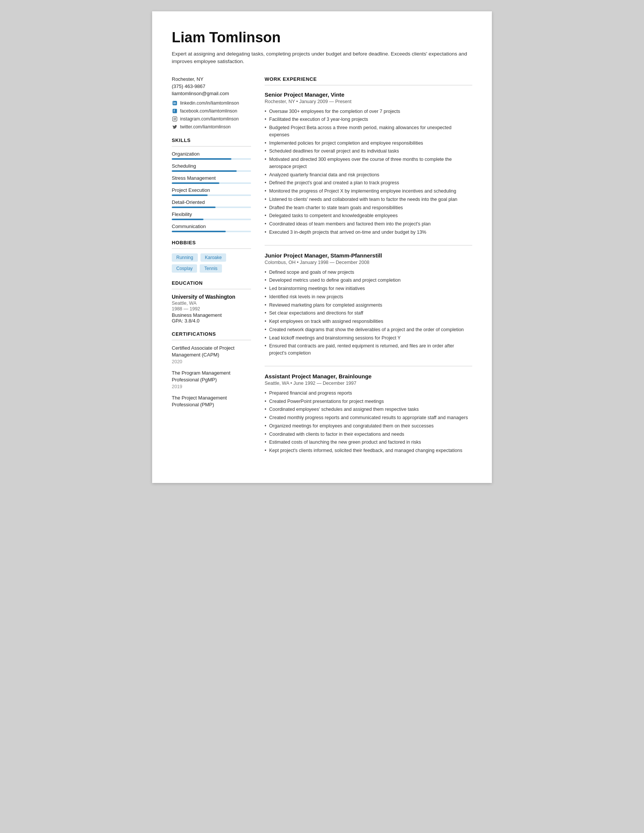 The height and width of the screenshot is (833, 644). Describe the element at coordinates (368, 163) in the screenshot. I see `bullet-item: Motivated and directed 300 employees ove…` at that location.